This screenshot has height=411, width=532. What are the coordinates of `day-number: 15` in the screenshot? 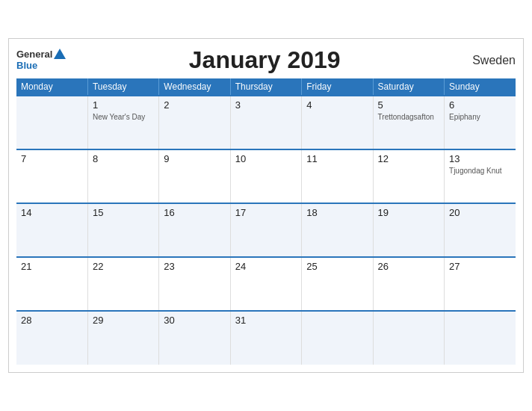 It's located at (123, 212).